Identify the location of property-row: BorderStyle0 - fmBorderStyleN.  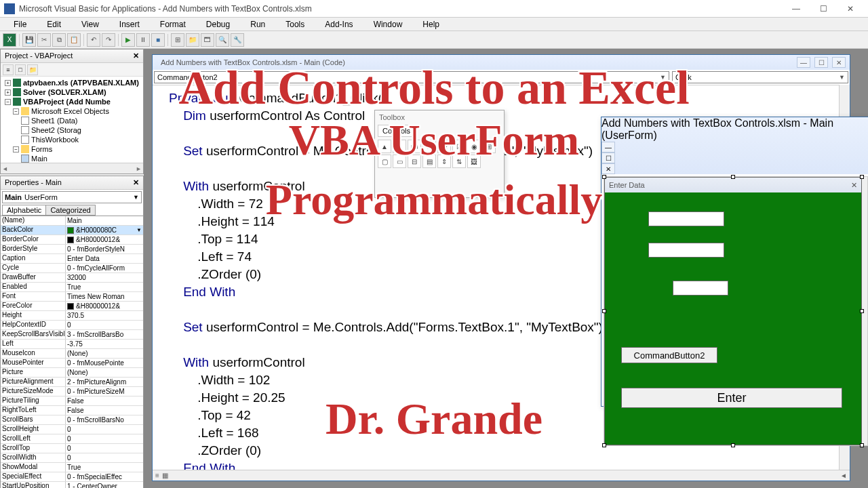
(72, 249).